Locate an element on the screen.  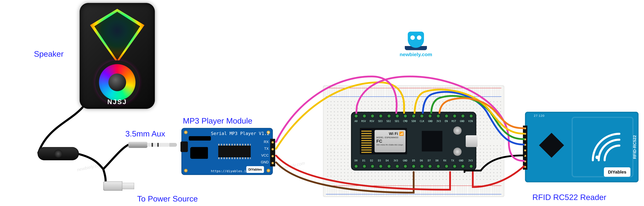
rfid-side-text: RFID-RC522 is located at coordinates (635, 147).